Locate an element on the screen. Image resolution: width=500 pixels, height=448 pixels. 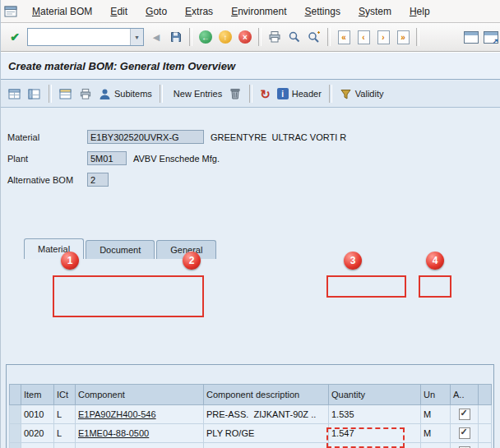
new-session-button is located at coordinates (471, 37).